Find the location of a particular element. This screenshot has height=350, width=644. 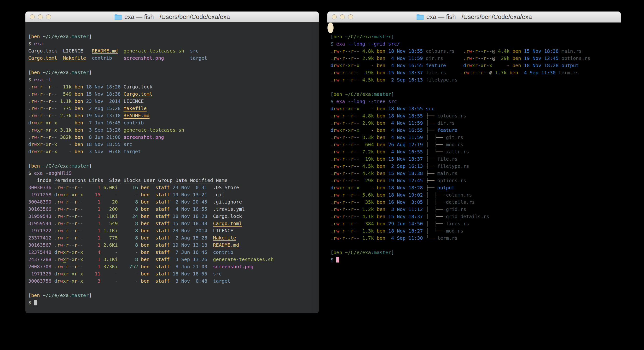

text-segment: 8 Jun 21:00 is located at coordinates (190, 266).